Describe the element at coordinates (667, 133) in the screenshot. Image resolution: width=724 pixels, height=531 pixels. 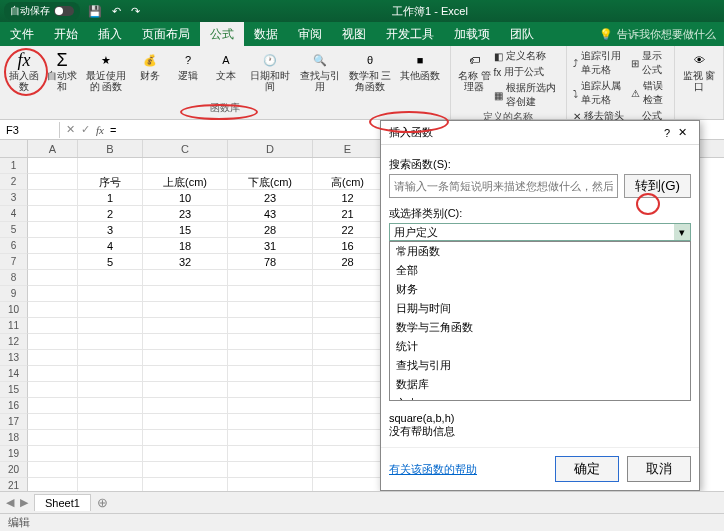
I see `help-icon: ?` at that location.